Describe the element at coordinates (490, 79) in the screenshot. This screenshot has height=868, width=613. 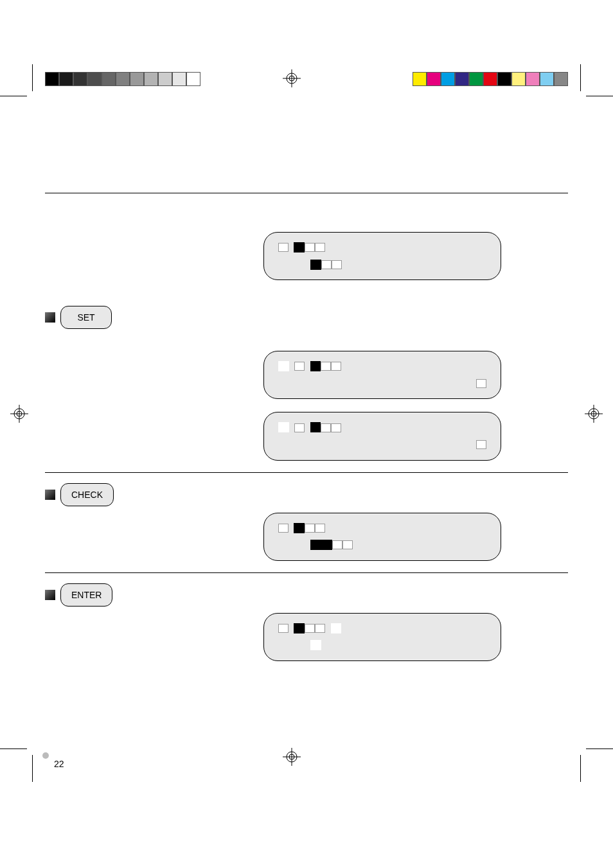
I see `color-calibration-bar` at that location.